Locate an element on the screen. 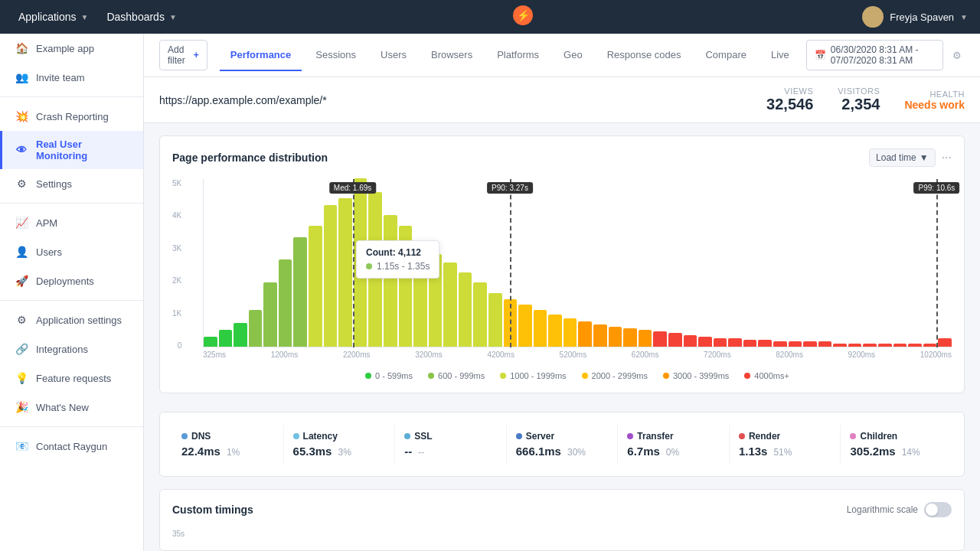 The image size is (980, 551). tab-compare: Compare is located at coordinates (726, 55).